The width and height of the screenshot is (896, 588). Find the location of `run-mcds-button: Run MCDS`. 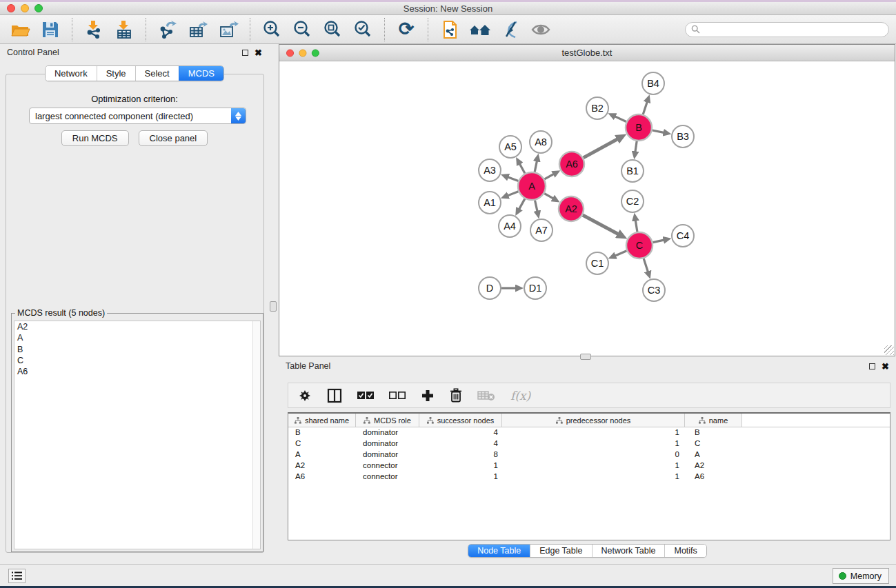

run-mcds-button: Run MCDS is located at coordinates (95, 138).